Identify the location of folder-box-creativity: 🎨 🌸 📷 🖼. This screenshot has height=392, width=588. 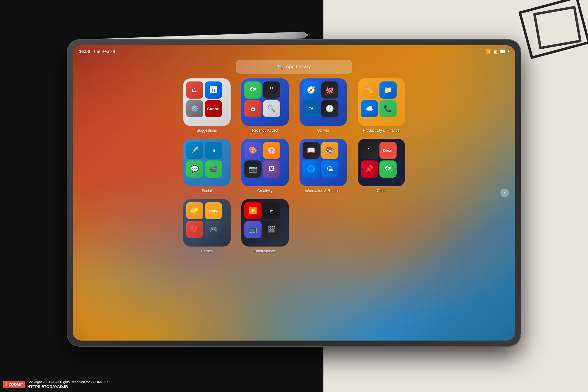
(265, 162).